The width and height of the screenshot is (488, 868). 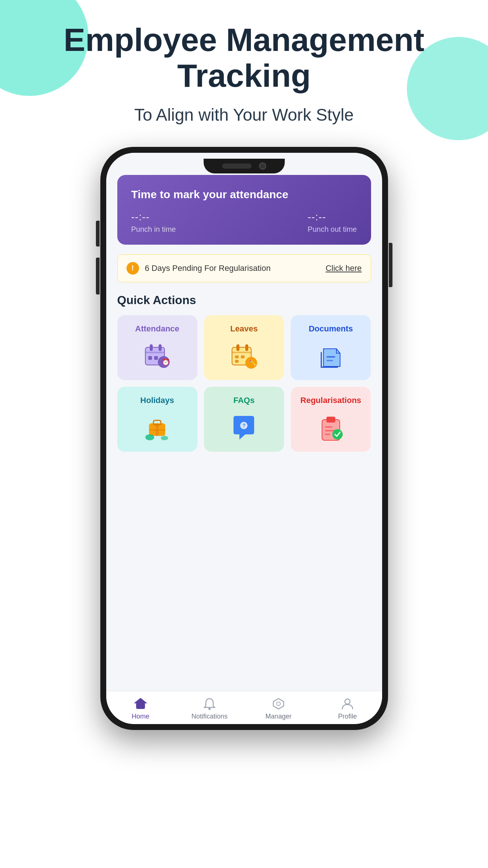 What do you see at coordinates (244, 356) in the screenshot?
I see `leaves-icon: ✏️` at bounding box center [244, 356].